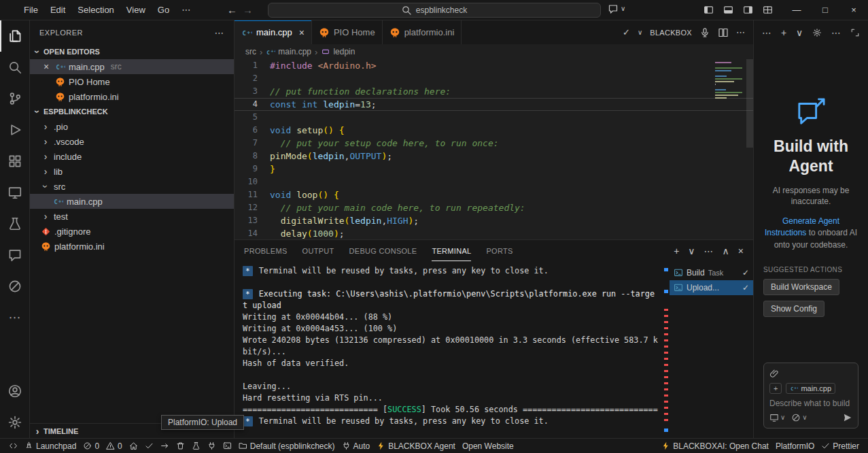 The image size is (868, 453). What do you see at coordinates (136, 10) in the screenshot?
I see `menu-view: View` at bounding box center [136, 10].